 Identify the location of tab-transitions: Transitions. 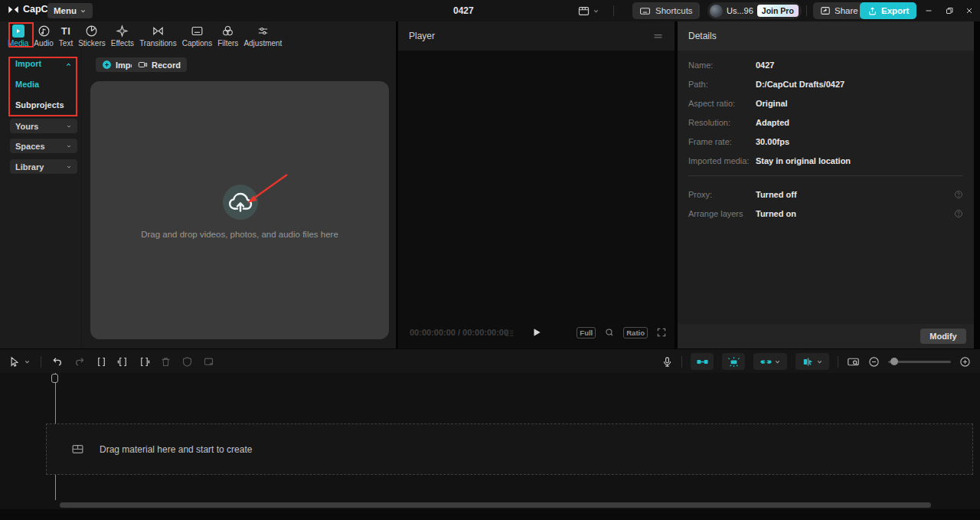
(158, 36).